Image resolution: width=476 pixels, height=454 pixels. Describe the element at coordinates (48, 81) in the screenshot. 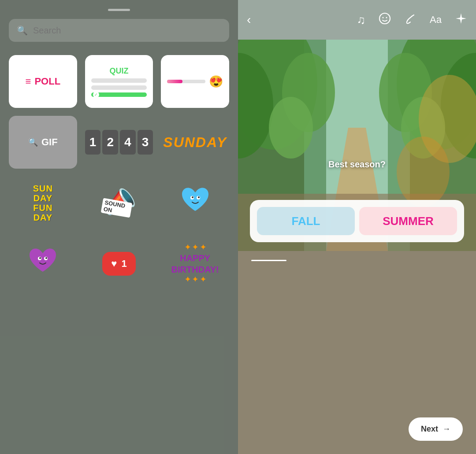

I see `poll-label: POLL` at that location.